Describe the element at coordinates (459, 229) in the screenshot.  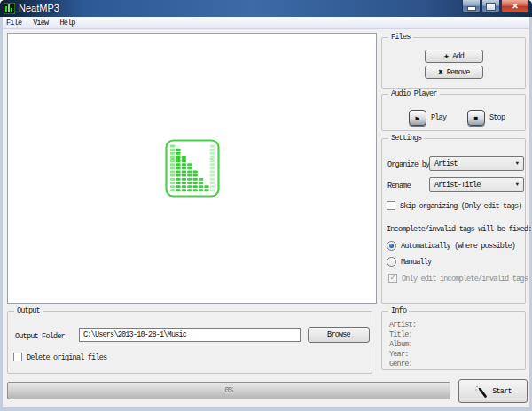
I see `fix-heading: Incomplete/invalid tags will be fixed:` at that location.